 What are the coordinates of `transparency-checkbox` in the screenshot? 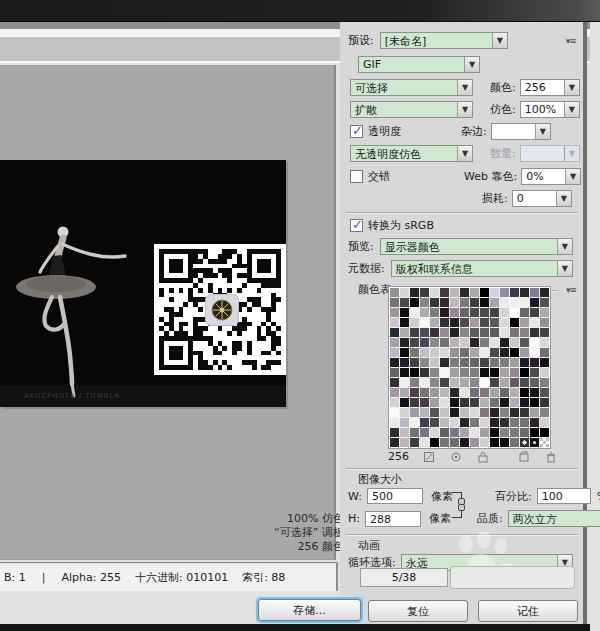 It's located at (356, 132).